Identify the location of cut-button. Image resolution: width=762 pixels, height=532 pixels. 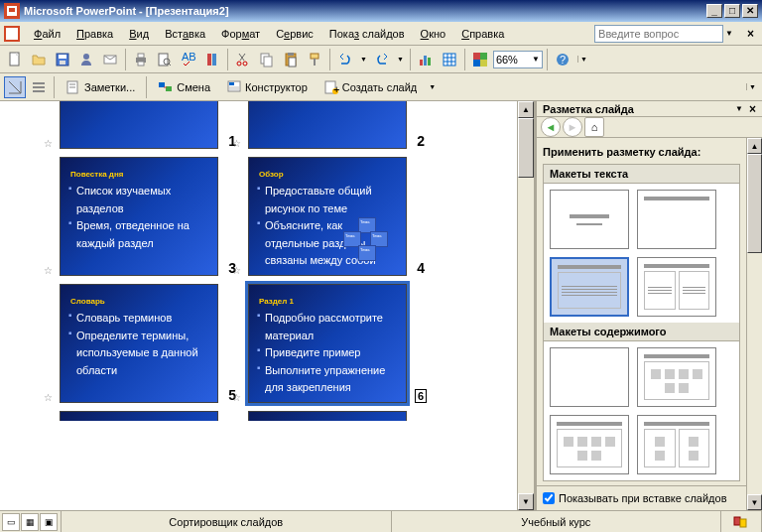
(243, 60).